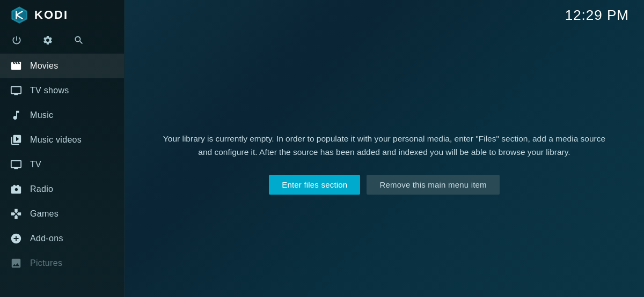 The image size is (644, 297). Describe the element at coordinates (16, 91) in the screenshot. I see `tv-shows-icon` at that location.